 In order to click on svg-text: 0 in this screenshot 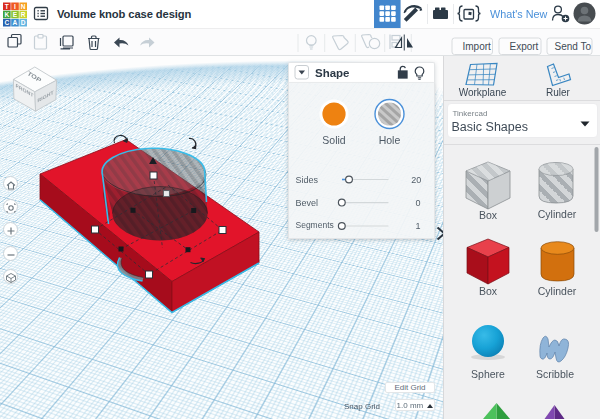, I will do `click(418, 203)`.